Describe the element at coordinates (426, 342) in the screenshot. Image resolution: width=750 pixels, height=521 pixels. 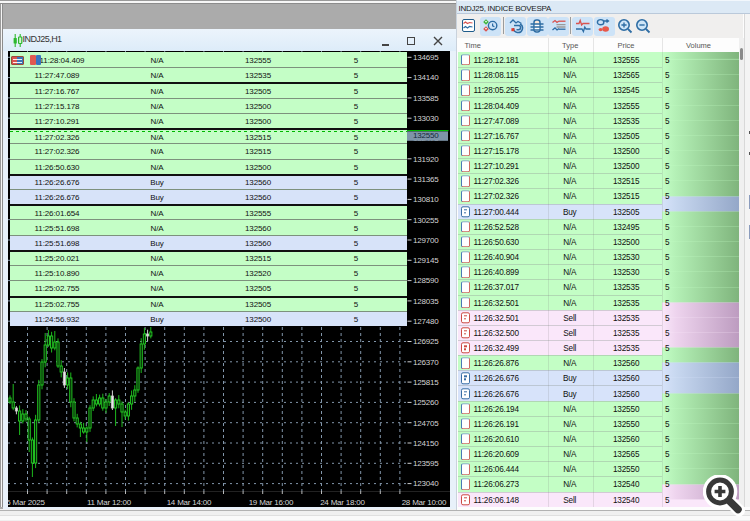
I see `svg-text: 126925` at that location.